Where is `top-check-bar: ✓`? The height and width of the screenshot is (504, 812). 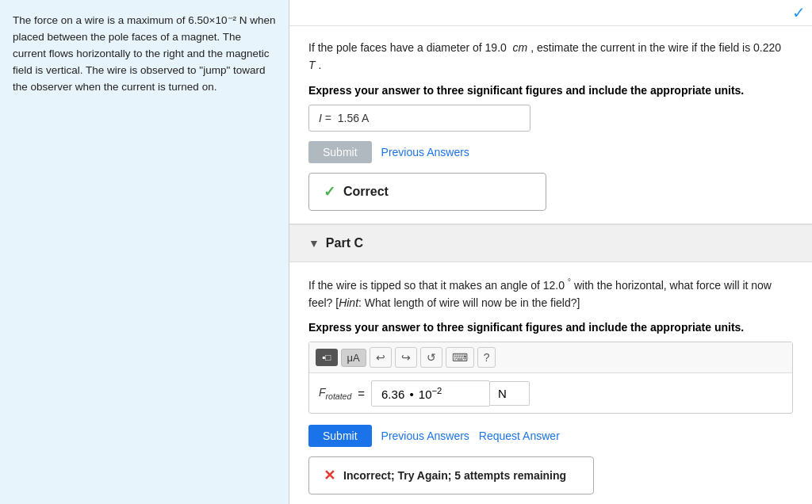 top-check-bar: ✓ is located at coordinates (550, 13).